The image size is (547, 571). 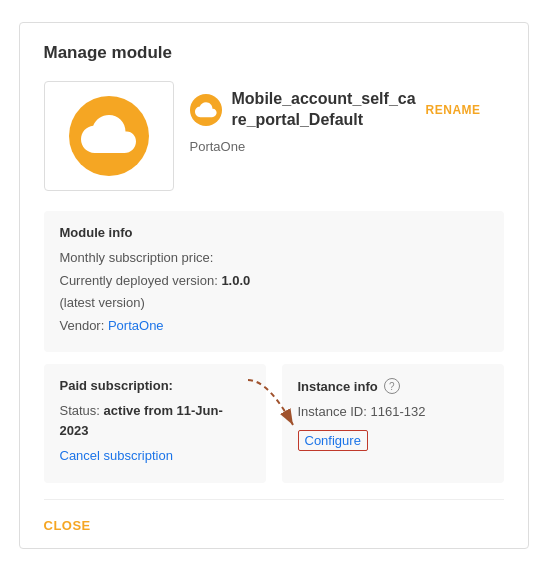 What do you see at coordinates (236, 280) in the screenshot?
I see `version-value: 1.0.0` at bounding box center [236, 280].